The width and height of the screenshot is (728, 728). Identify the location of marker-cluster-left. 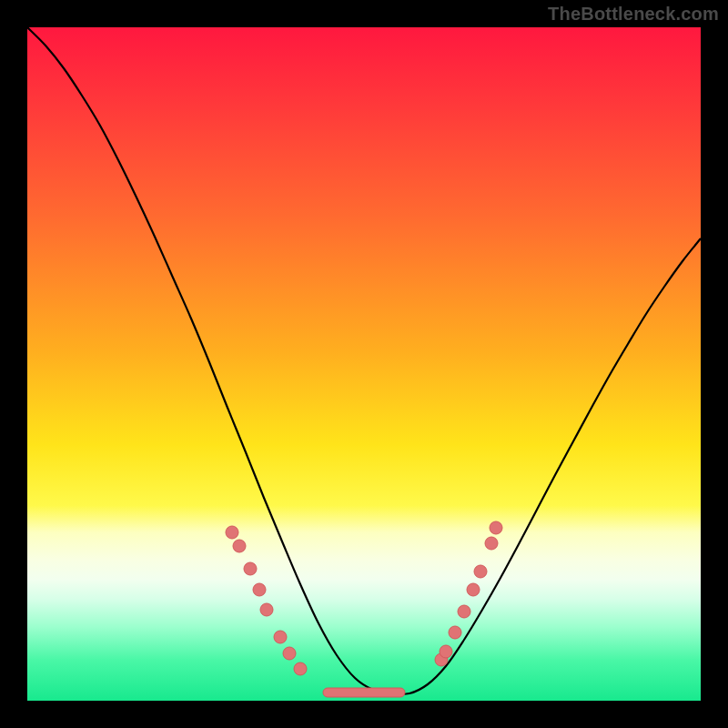
(266, 601).